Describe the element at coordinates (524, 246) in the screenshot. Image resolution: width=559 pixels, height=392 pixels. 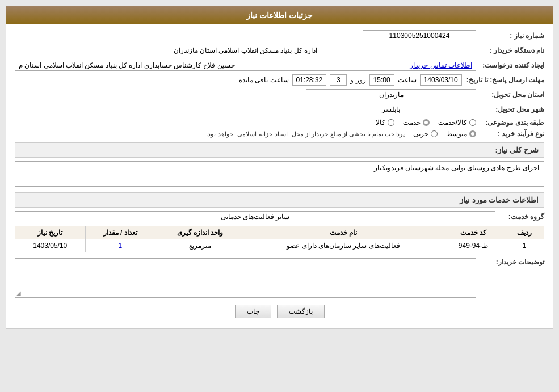
I see `cell-radif: 1` at that location.